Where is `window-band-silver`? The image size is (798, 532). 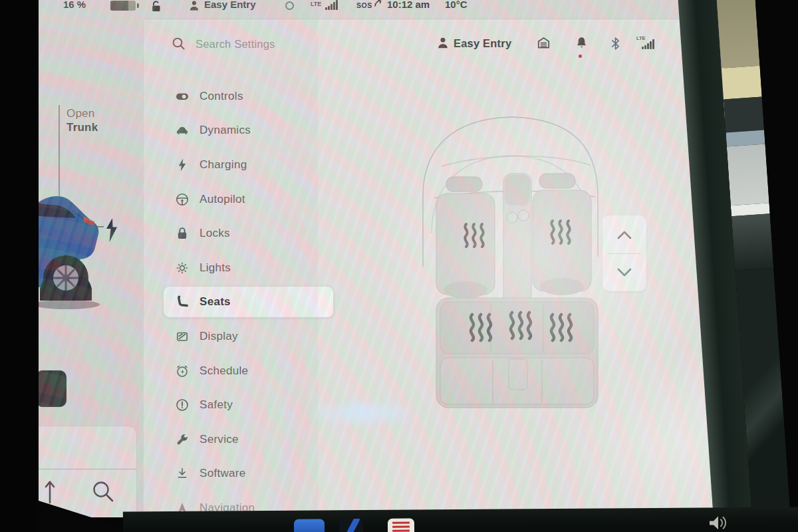 window-band-silver is located at coordinates (748, 174).